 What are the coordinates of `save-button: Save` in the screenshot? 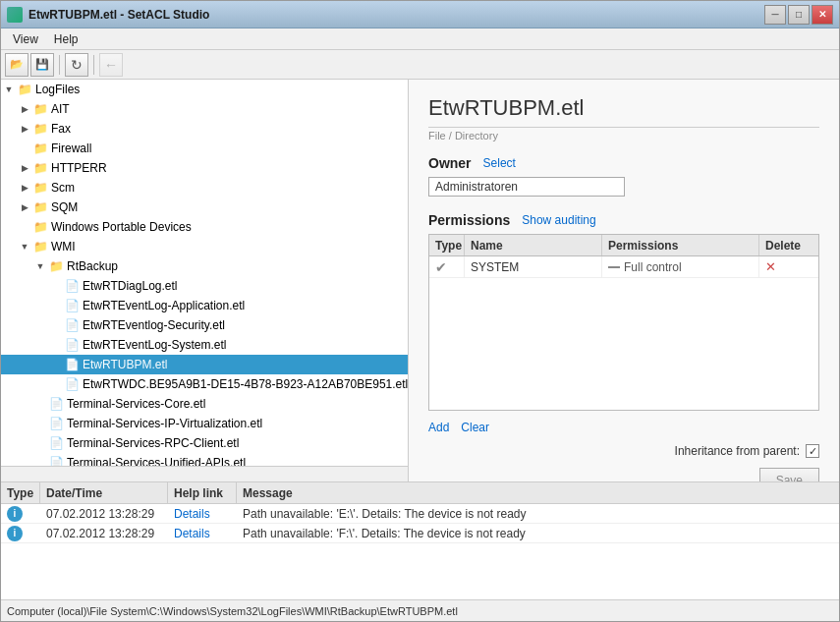 It's located at (790, 475).